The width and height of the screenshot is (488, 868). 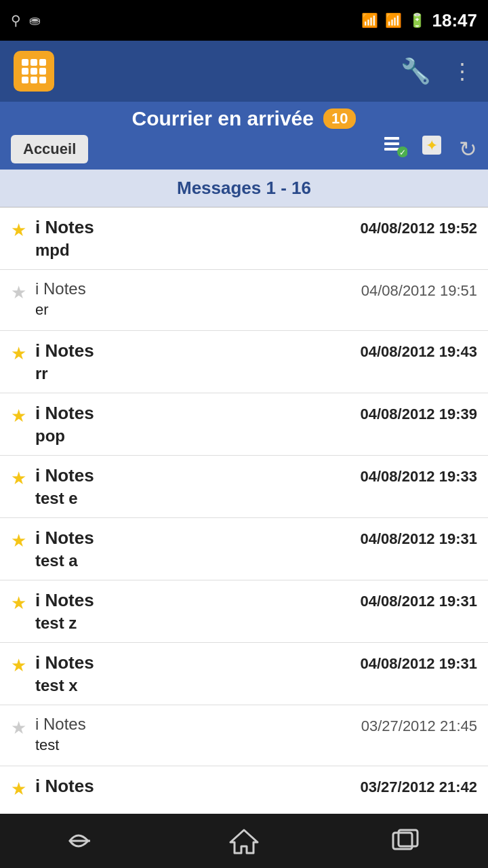 What do you see at coordinates (419, 475) in the screenshot?
I see `message-date: 04/08/2012 19:33` at bounding box center [419, 475].